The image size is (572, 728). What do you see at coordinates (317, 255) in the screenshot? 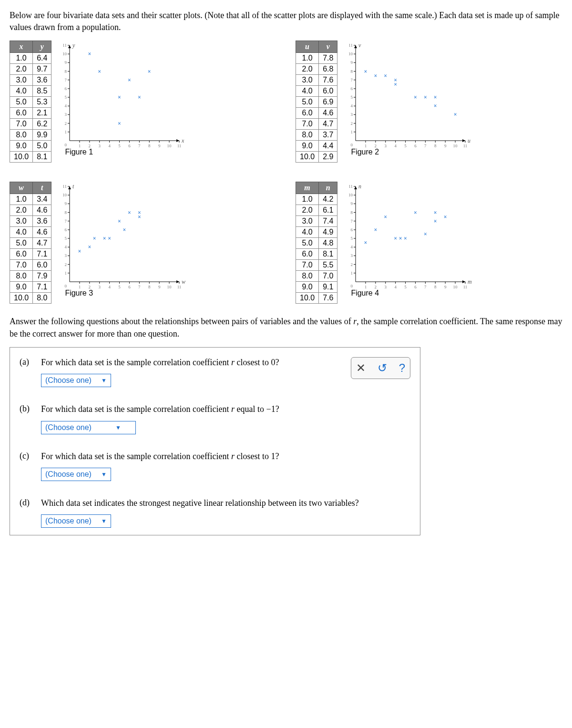
I see `table-row: 6.08.1` at bounding box center [317, 255].